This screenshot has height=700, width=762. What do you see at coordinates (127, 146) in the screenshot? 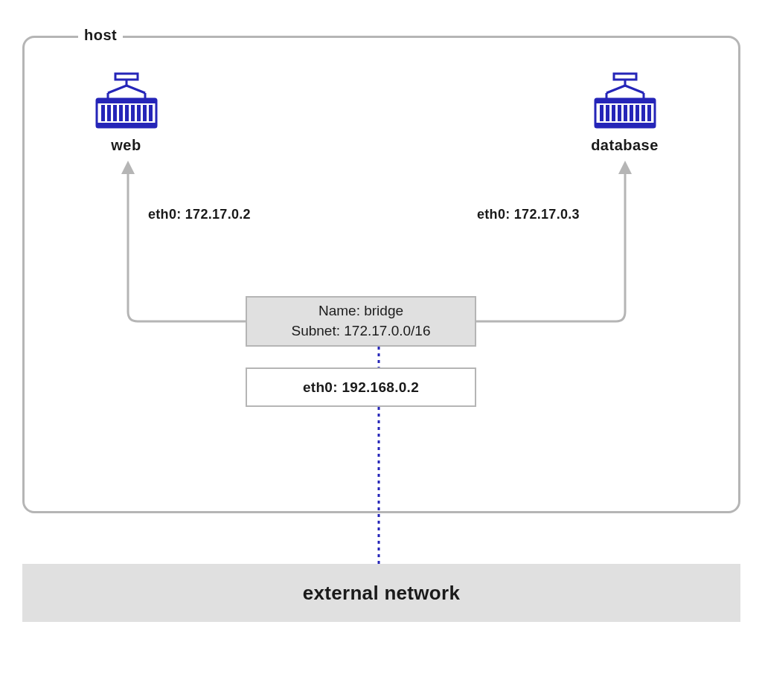
I see `web-label: web` at bounding box center [127, 146].